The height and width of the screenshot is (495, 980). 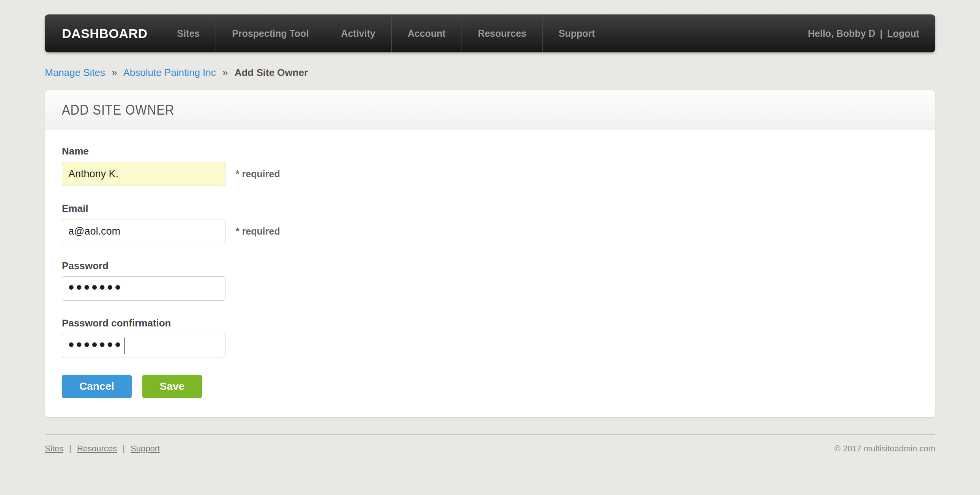 What do you see at coordinates (490, 266) in the screenshot?
I see `password-label: Password` at bounding box center [490, 266].